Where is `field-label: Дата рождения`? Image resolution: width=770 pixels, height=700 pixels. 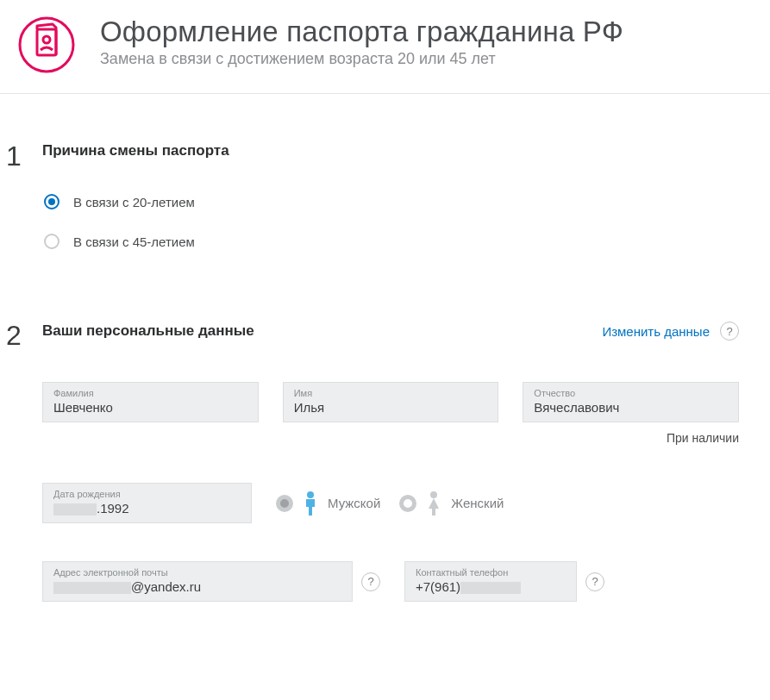
field-label: Дата рождения is located at coordinates (147, 494).